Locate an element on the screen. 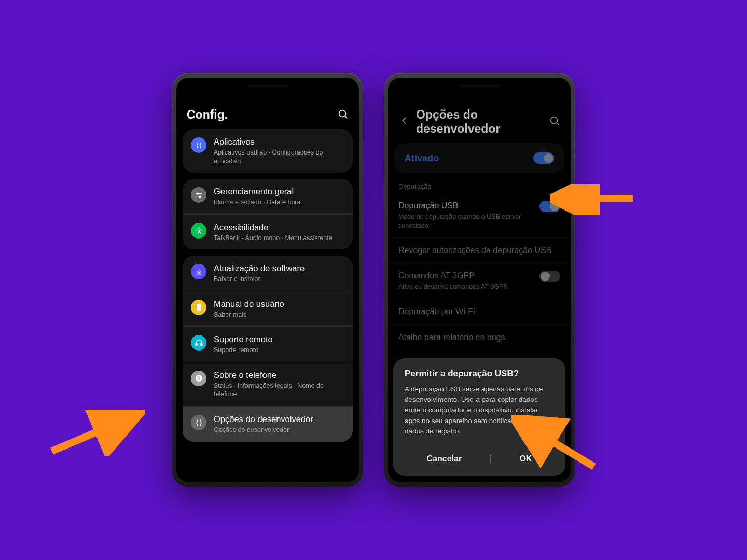  row-title: Manual do usuário is located at coordinates (279, 304).